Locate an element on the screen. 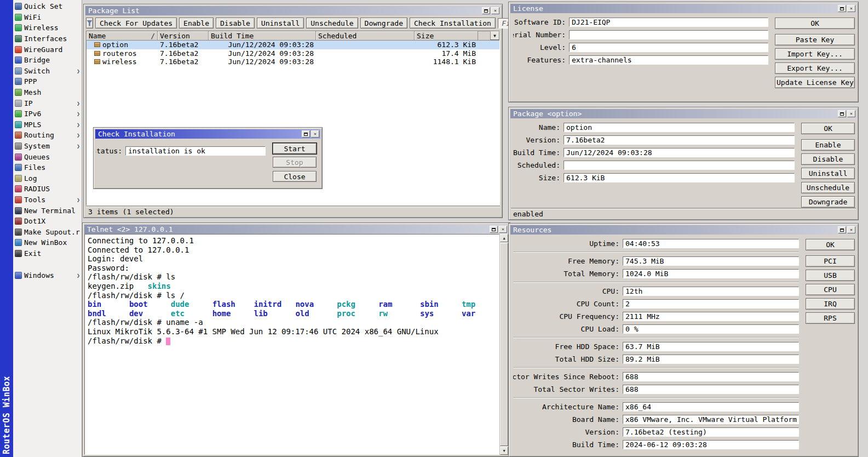 The image size is (868, 457). sidebar-item-make-supout-rif: Make Supout.rif is located at coordinates (47, 232).